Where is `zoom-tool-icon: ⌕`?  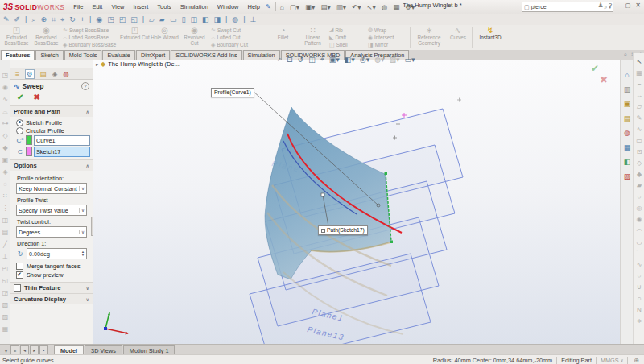
zoom-tool-icon: ⌕ is located at coordinates (625, 55).